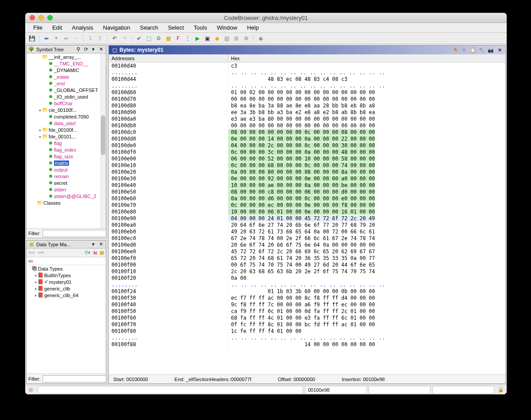 The image size is (531, 420). Describe the element at coordinates (307, 251) in the screenshot. I see `hex-row: 00100ee045 72 72 6f 72 2c 20 66 69 6c 65…` at that location.